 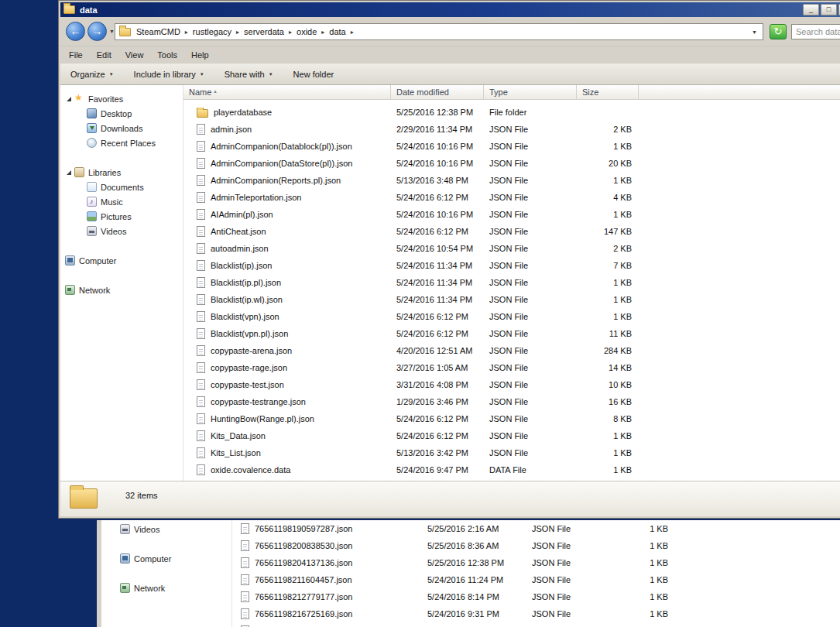 I want to click on table-row: copypaste-arena.json 4/20/2016 12:51 AM …, so click(x=512, y=351).